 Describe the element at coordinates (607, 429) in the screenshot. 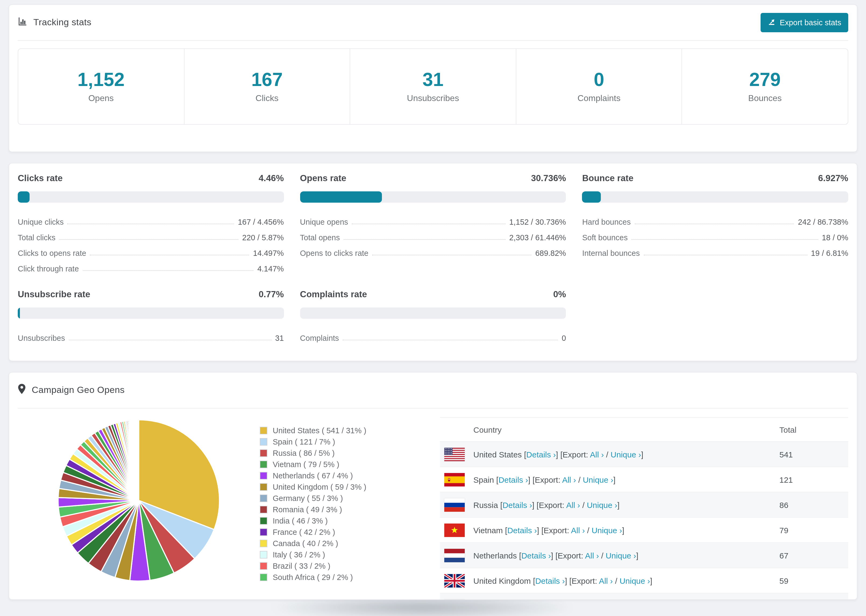

I see `column-header-country: Country` at that location.